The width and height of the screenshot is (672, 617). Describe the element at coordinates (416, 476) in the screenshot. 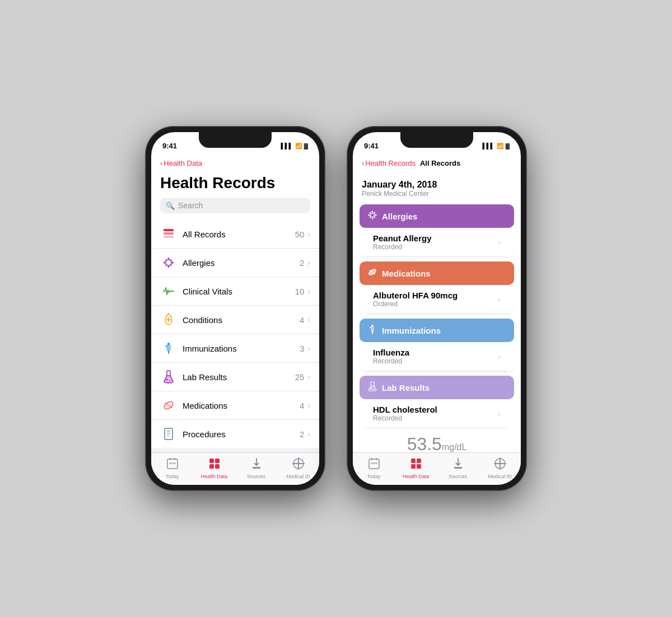

I see `right-health-data-label: Health Data` at that location.